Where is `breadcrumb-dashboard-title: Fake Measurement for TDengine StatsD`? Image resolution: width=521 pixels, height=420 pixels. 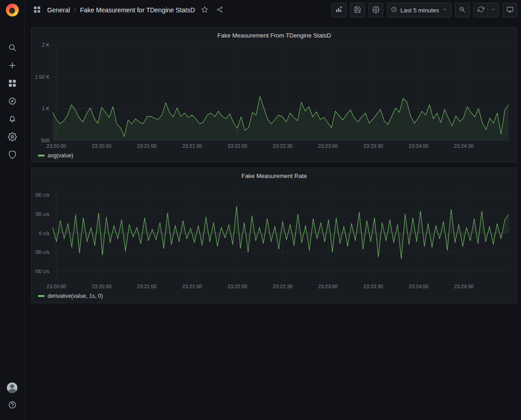 breadcrumb-dashboard-title: Fake Measurement for TDengine StatsD is located at coordinates (137, 10).